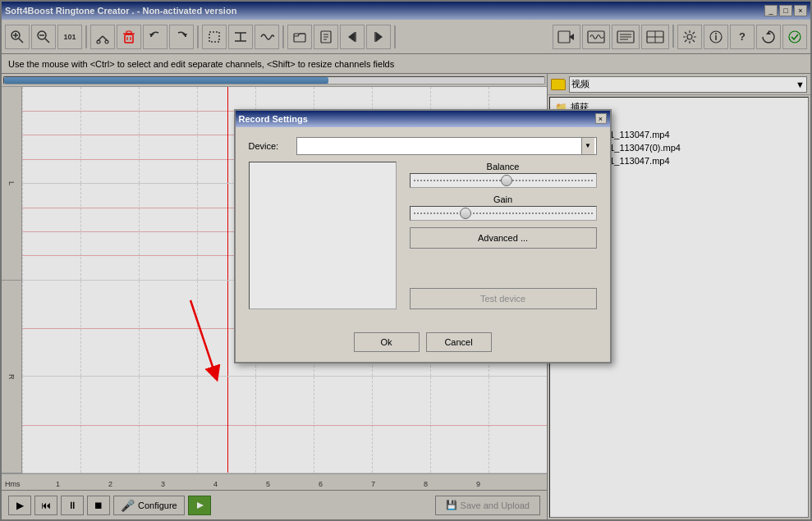 The height and width of the screenshot is (521, 812). Describe the element at coordinates (447, 146) in the screenshot. I see `device-select: ▼` at that location.